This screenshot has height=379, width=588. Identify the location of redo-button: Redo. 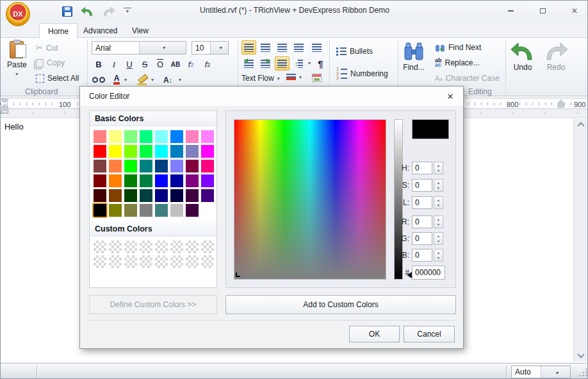
(556, 56).